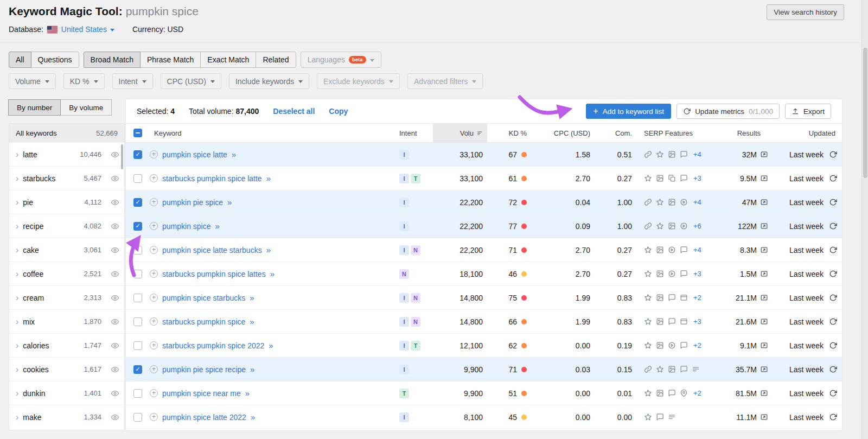  I want to click on page-scrollbar, so click(865, 219).